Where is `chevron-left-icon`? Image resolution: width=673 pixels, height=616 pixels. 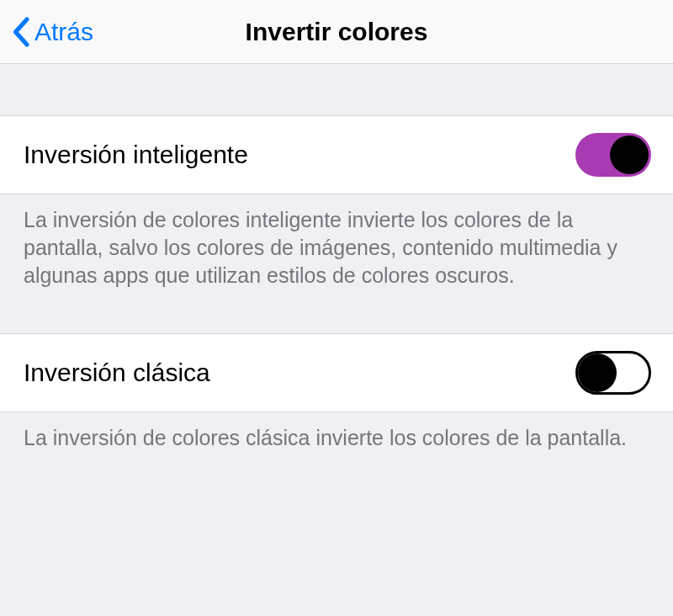 chevron-left-icon is located at coordinates (20, 32).